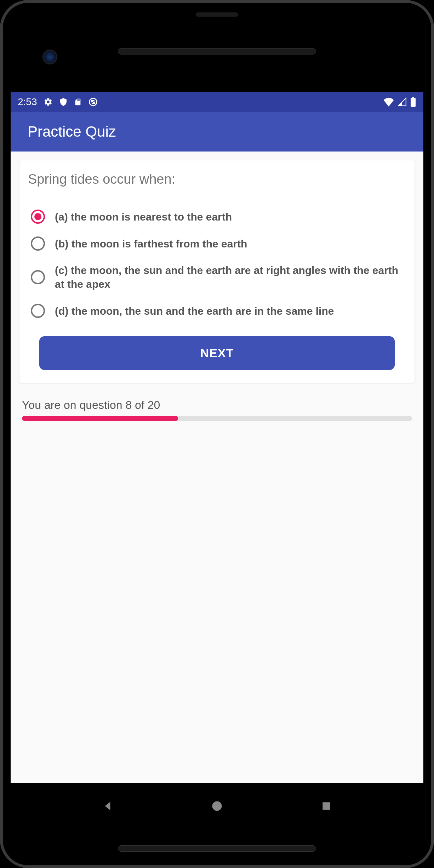 The image size is (434, 868). I want to click on option-d: (d) the moon, the sun and the earth are …, so click(217, 311).